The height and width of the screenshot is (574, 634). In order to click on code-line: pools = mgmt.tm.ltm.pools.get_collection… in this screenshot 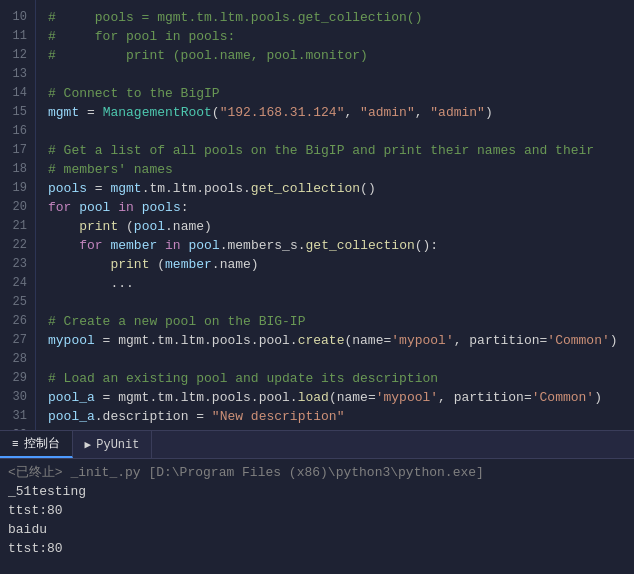, I will do `click(340, 188)`.